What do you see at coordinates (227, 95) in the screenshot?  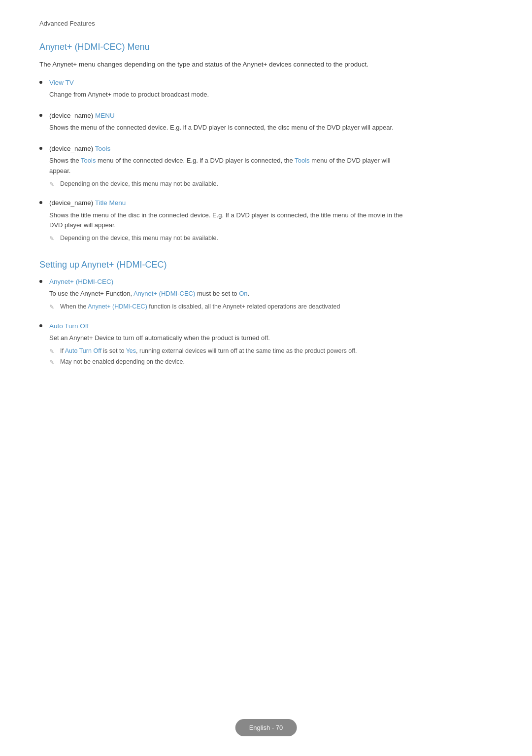 I see `item-desc: Change from Anynet+ mode to product broa…` at bounding box center [227, 95].